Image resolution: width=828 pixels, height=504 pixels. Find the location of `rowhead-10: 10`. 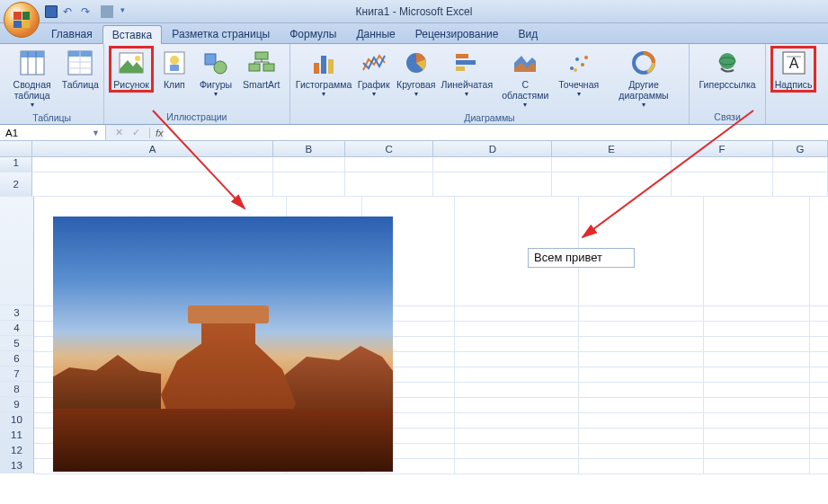

rowhead-10: 10 is located at coordinates (16, 420).